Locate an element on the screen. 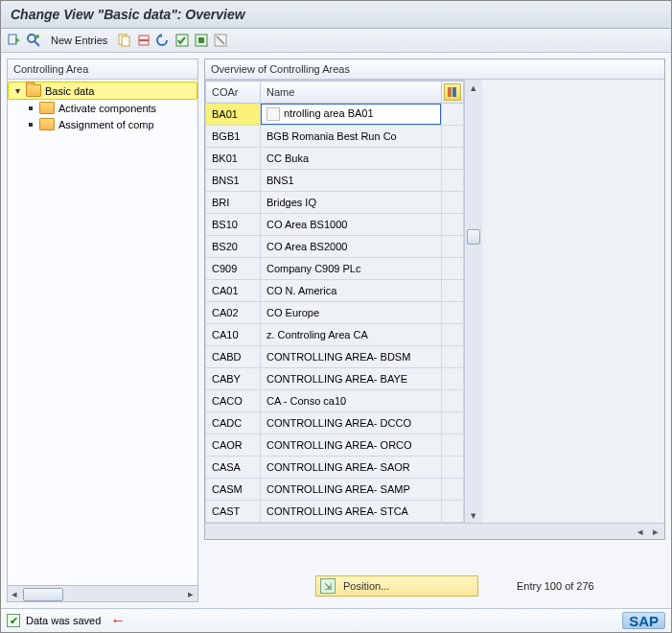  tree-node-activate-components: Activate components is located at coordinates (103, 107).